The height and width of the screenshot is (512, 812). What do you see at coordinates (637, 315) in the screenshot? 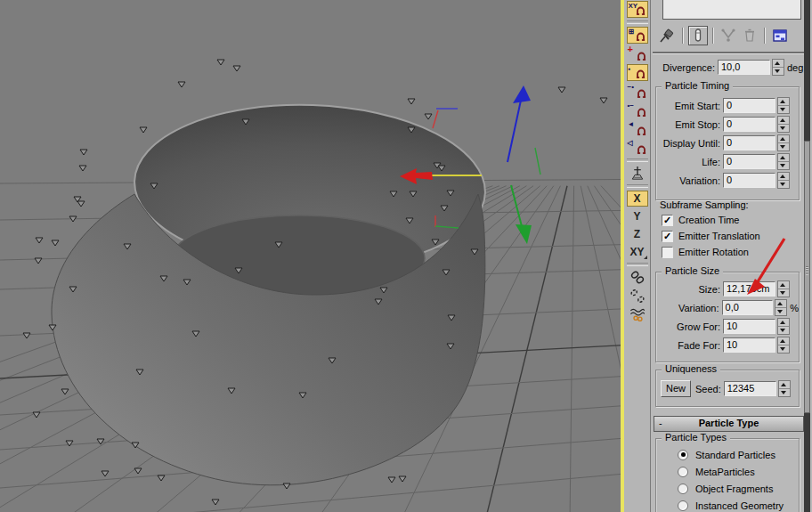
I see `space-warp-icon` at bounding box center [637, 315].